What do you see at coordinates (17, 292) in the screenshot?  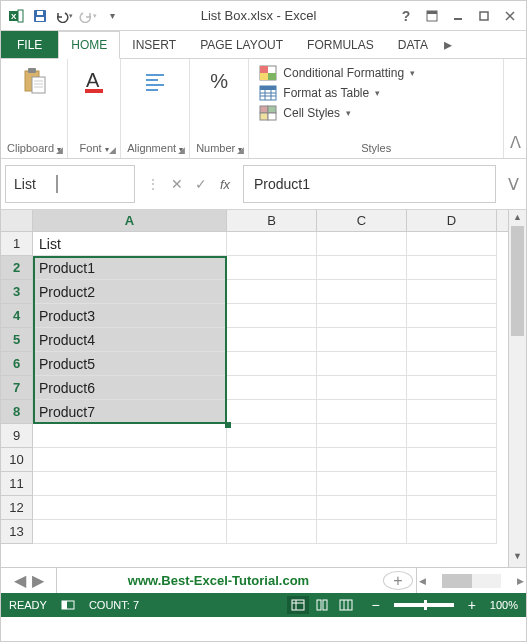 I see `row-header: 3` at bounding box center [17, 292].